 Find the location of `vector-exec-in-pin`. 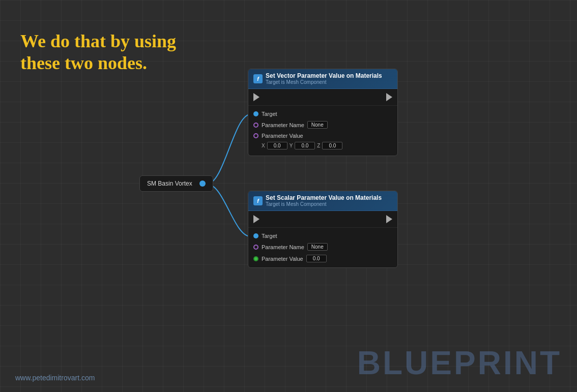

vector-exec-in-pin is located at coordinates (256, 97).